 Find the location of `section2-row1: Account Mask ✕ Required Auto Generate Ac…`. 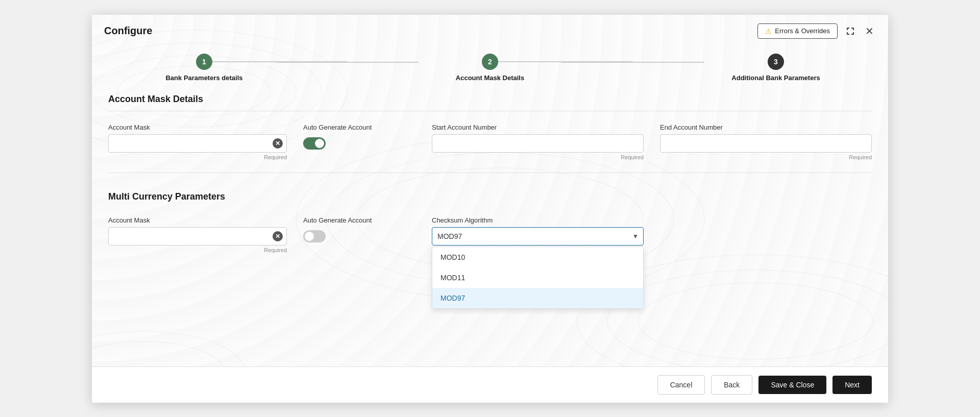

section2-row1: Account Mask ✕ Required Auto Generate Ac… is located at coordinates (490, 235).